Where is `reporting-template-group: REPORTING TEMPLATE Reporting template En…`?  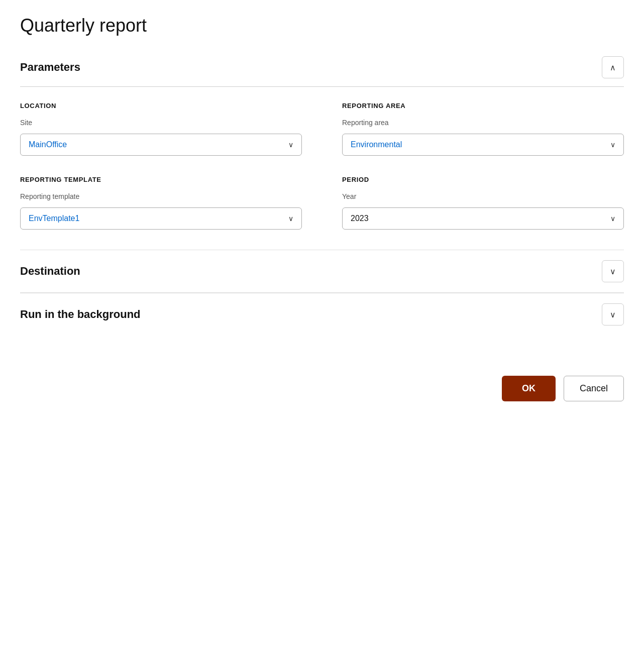
reporting-template-group: REPORTING TEMPLATE Reporting template En… is located at coordinates (161, 203).